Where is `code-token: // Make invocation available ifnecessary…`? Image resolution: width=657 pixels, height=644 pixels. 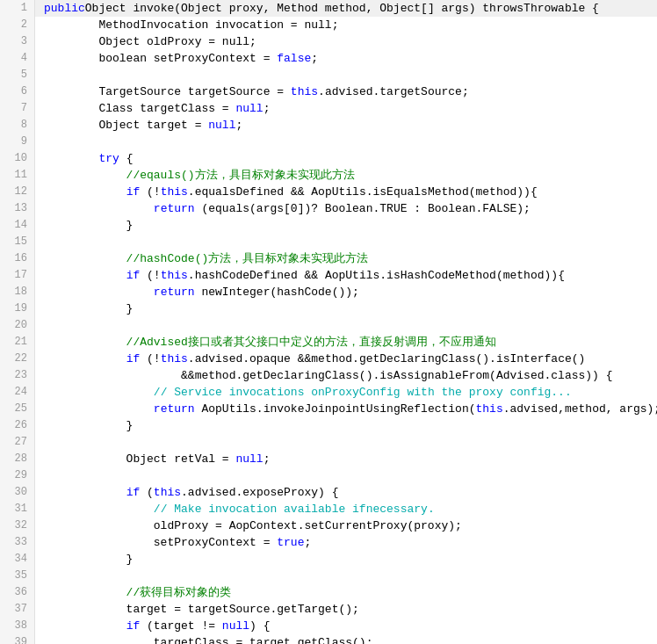 code-token: // Make invocation available ifnecessary… is located at coordinates (294, 510).